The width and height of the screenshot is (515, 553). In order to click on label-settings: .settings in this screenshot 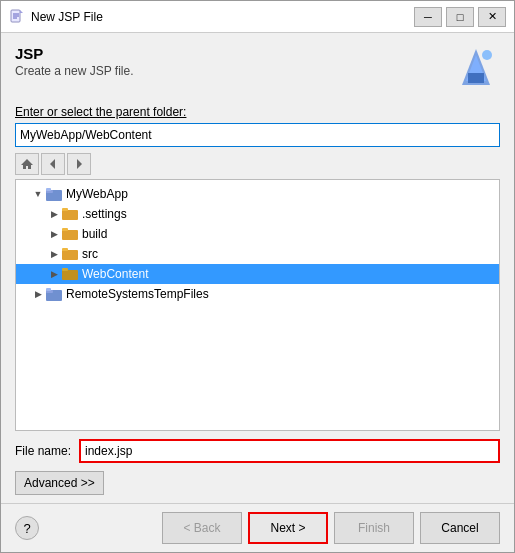, I will do `click(104, 214)`.